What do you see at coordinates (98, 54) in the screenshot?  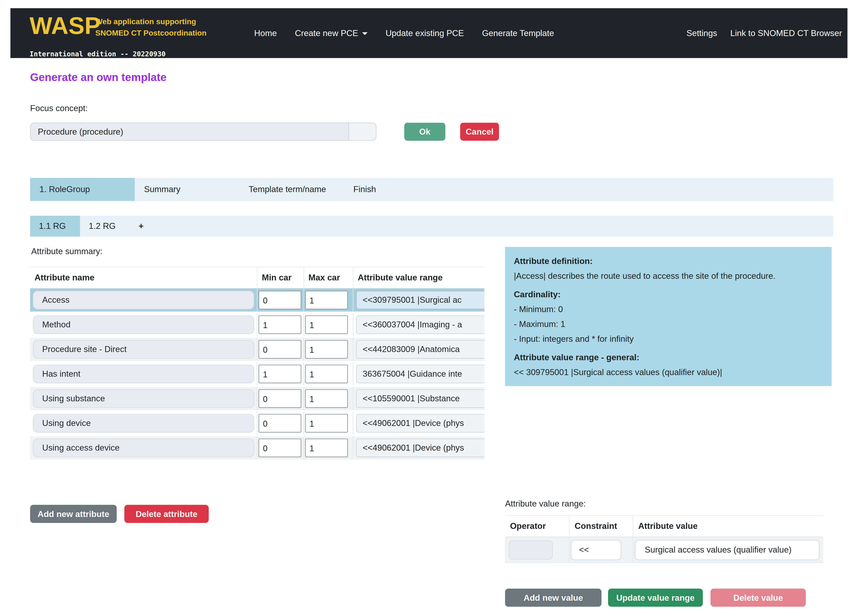 I see `edition-label: International edition -- 20220930` at bounding box center [98, 54].